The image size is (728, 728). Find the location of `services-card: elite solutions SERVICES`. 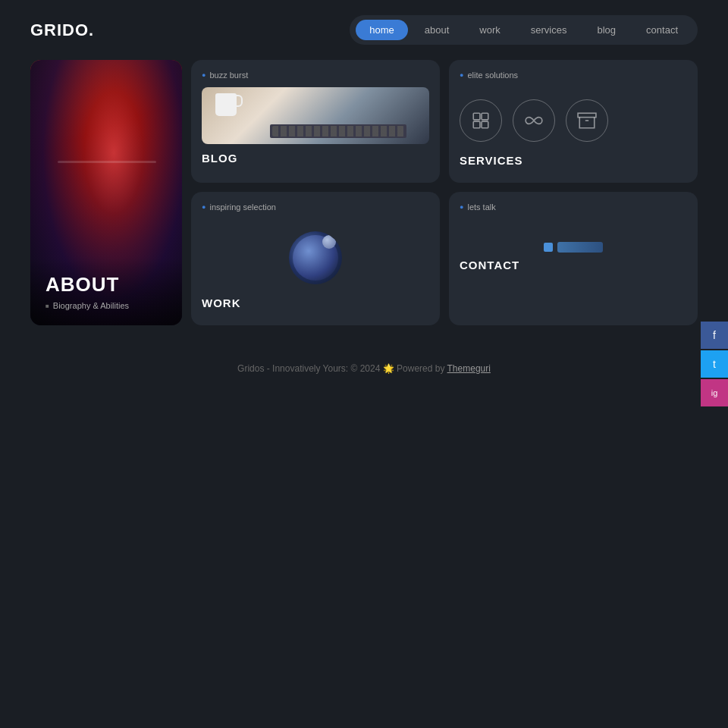

services-card: elite solutions SERVICES is located at coordinates (573, 121).